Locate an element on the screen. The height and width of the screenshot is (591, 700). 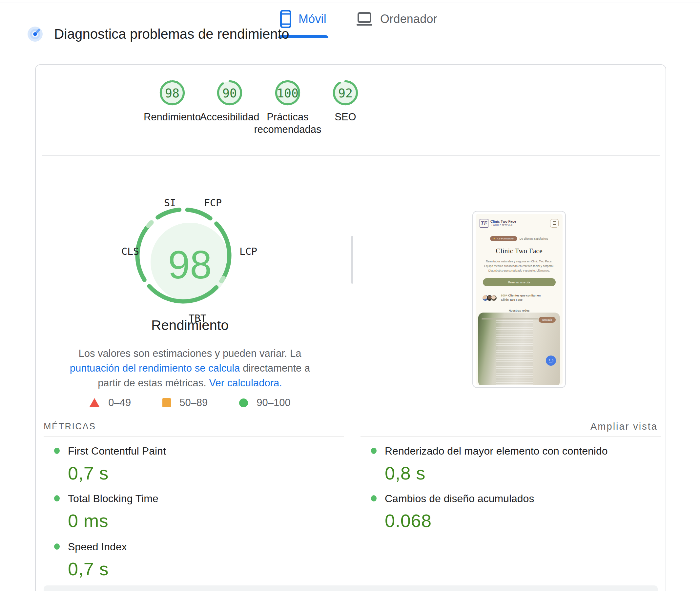
scores-divider is located at coordinates (351, 155).